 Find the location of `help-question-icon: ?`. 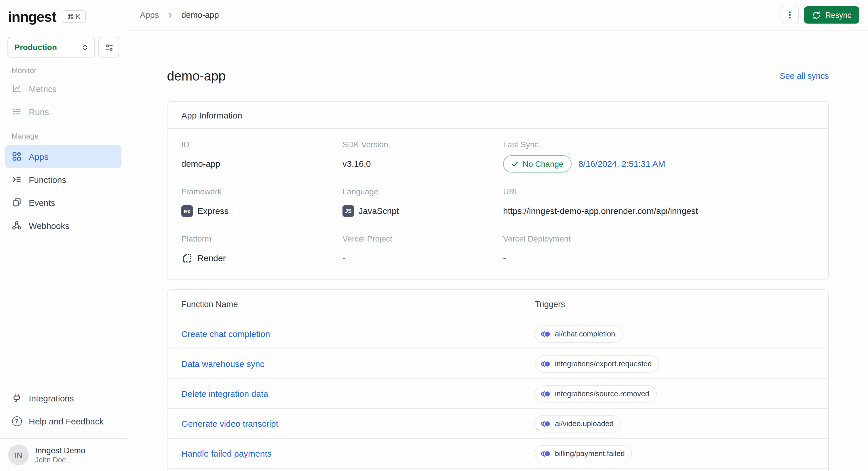

help-question-icon: ? is located at coordinates (17, 421).